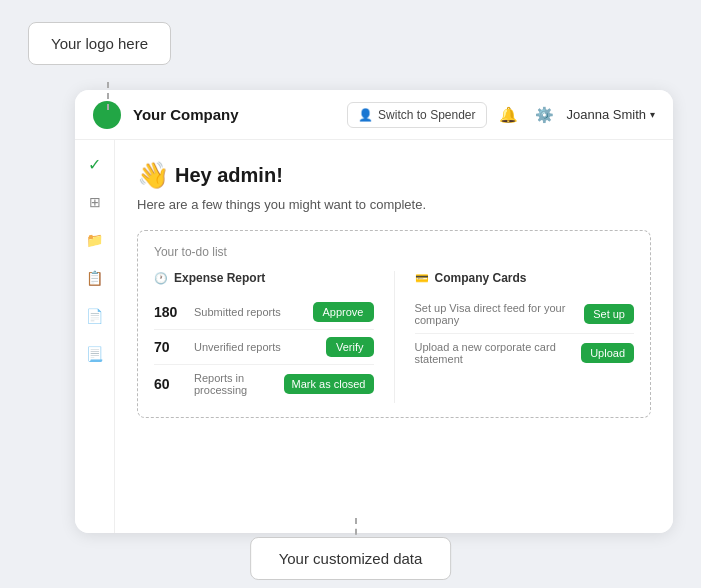  Describe the element at coordinates (95, 240) in the screenshot. I see `sidebar-item-folder: 📁` at that location.